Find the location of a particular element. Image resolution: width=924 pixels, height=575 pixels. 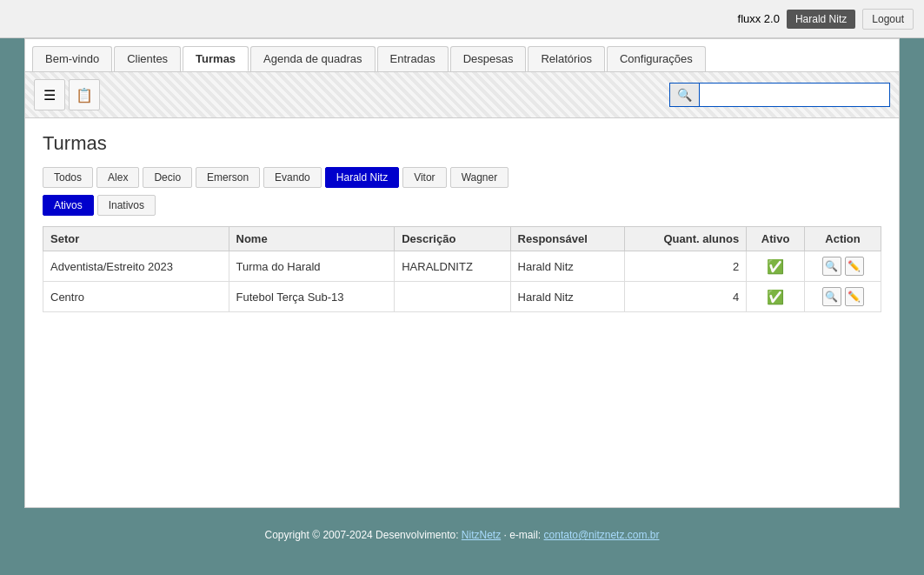

col-header-responsavel: Responsável is located at coordinates (567, 239).